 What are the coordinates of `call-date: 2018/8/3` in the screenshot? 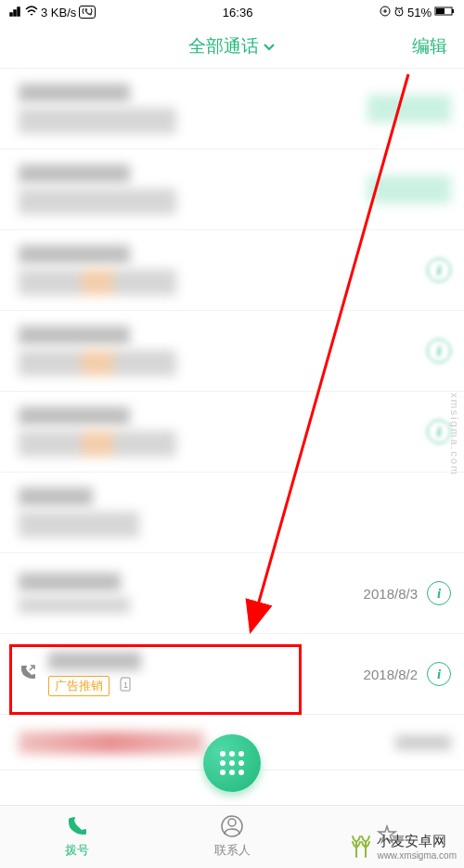 It's located at (391, 594).